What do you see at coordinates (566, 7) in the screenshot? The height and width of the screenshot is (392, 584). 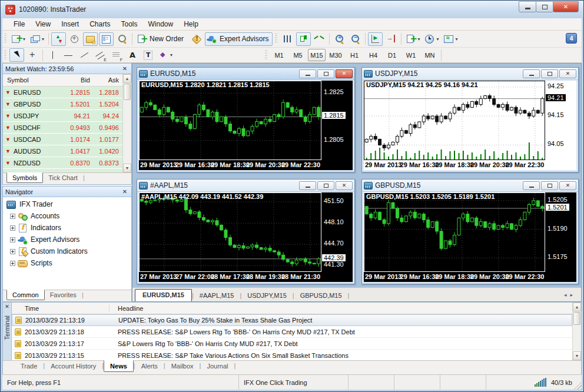 I see `close-button: ✕` at bounding box center [566, 7].